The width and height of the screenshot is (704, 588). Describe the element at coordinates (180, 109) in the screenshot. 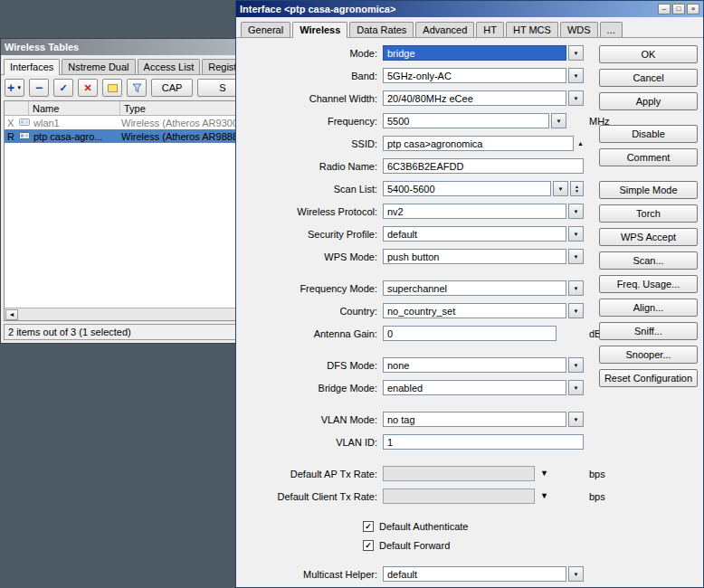

I see `type-column-header: Type` at that location.